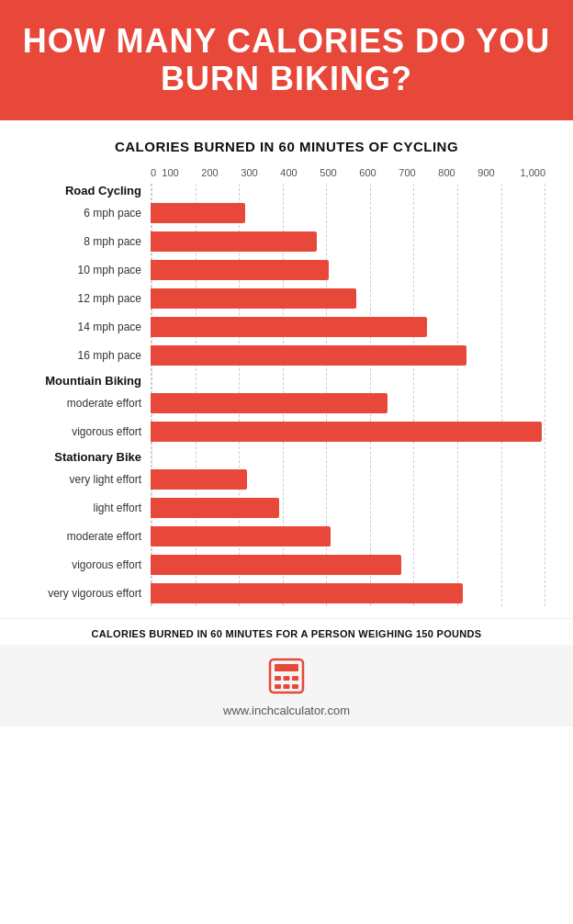 The height and width of the screenshot is (924, 573). Describe the element at coordinates (286, 355) in the screenshot. I see `chart-row: 16 mph pace` at that location.